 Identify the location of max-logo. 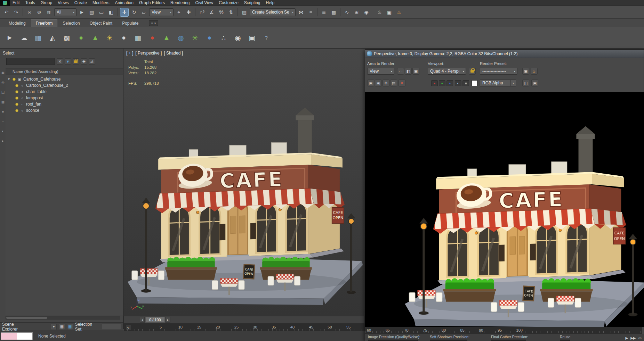
(5, 3).